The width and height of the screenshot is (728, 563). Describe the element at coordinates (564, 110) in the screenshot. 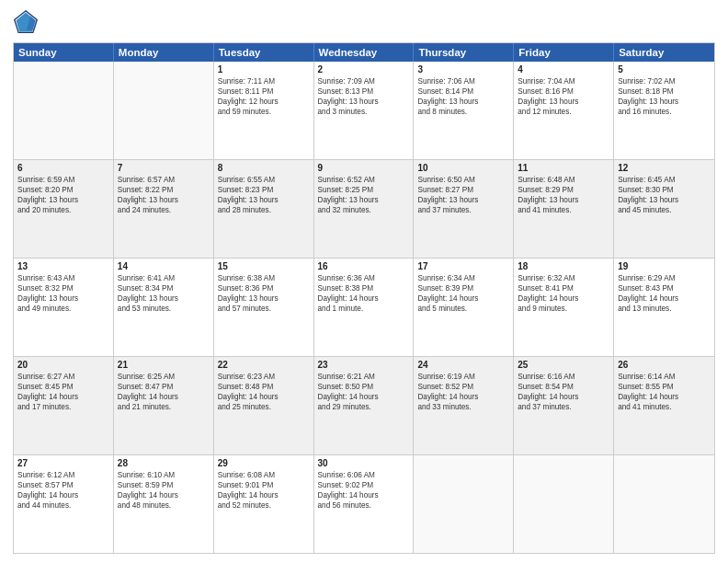

I see `calendar-cell-4: 4Sunrise: 7:04 AMSunset: 8:16 PMDaylight…` at that location.